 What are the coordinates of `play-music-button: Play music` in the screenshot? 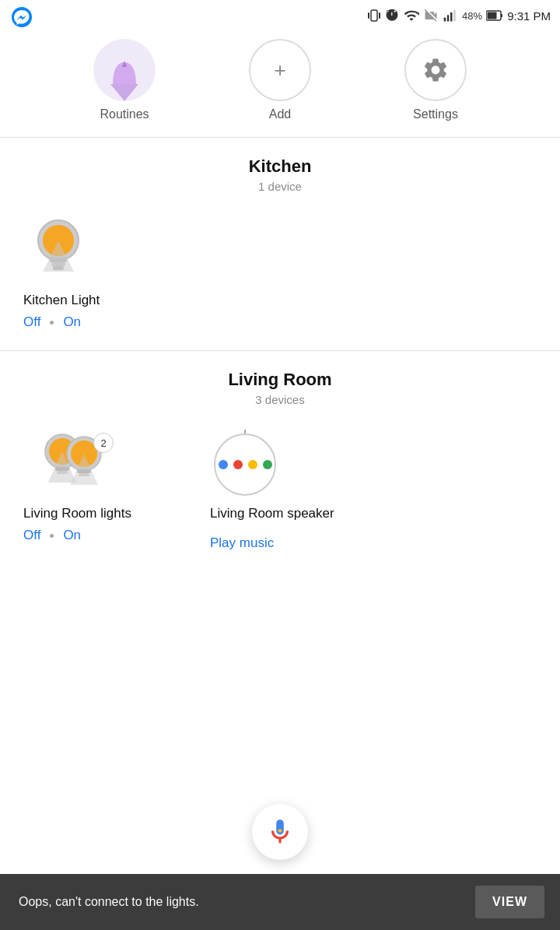 It's located at (242, 543).